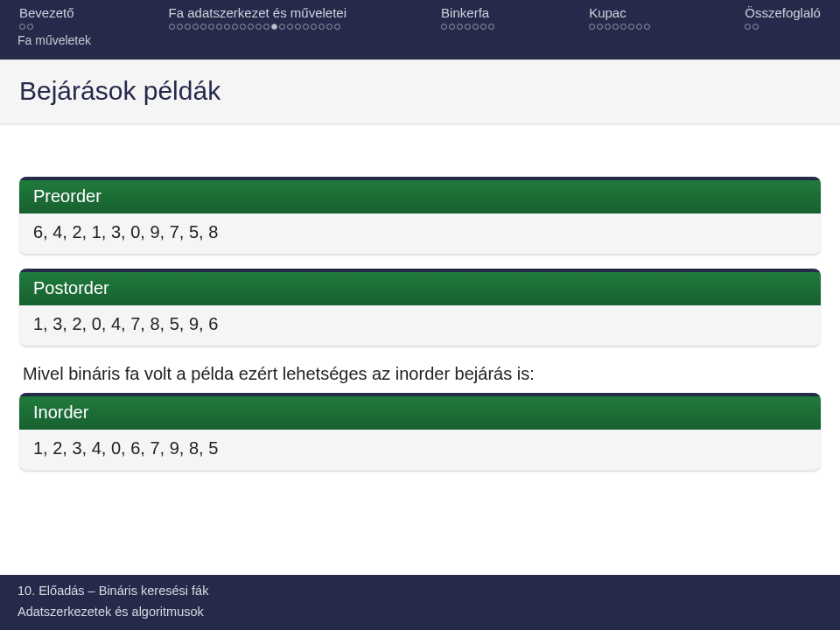 This screenshot has width=840, height=630. I want to click on postorder-title: Postorder, so click(420, 287).